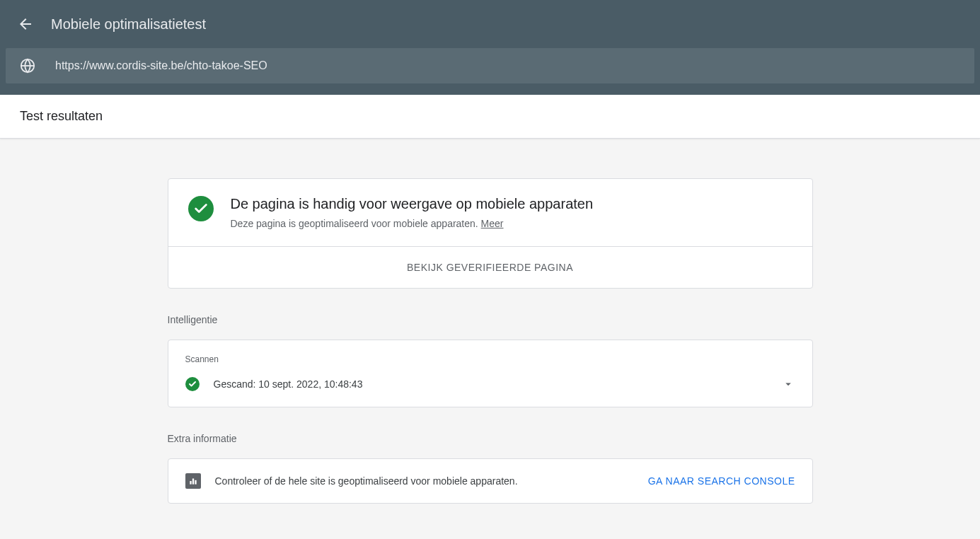 The image size is (980, 539). I want to click on bar-chart-icon, so click(193, 481).